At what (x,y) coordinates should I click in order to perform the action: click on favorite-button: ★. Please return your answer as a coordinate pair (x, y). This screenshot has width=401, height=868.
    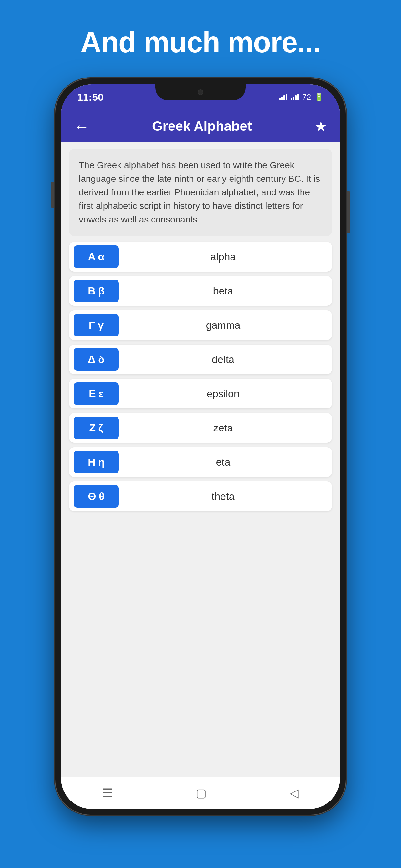
    Looking at the image, I should click on (321, 127).